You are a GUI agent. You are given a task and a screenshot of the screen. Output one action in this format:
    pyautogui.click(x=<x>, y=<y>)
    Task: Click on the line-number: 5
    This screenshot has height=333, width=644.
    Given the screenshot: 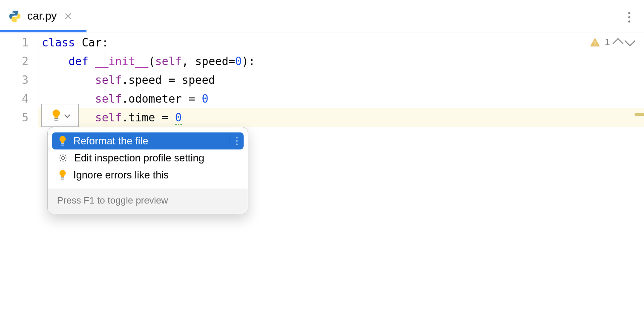 What is the action you would take?
    pyautogui.click(x=14, y=118)
    